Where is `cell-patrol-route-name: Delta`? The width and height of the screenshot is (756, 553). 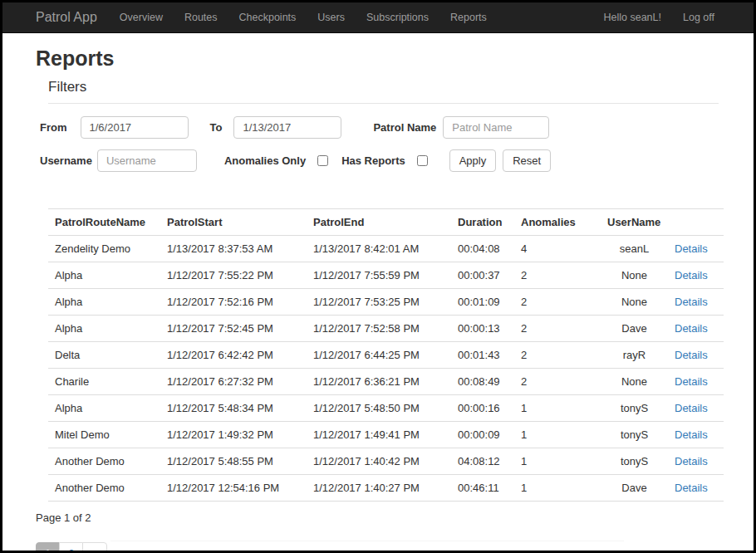 cell-patrol-route-name: Delta is located at coordinates (105, 355).